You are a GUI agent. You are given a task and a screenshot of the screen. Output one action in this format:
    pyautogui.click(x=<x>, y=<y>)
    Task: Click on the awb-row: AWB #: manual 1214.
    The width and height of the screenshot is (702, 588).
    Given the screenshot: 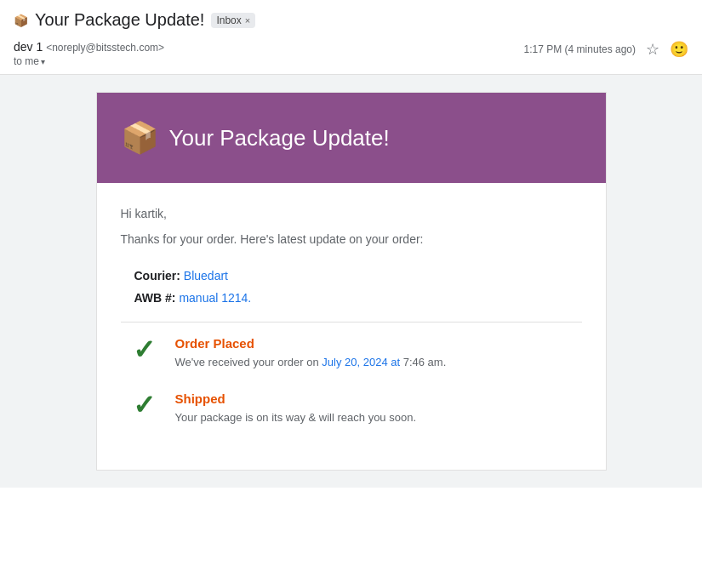 What is the action you would take?
    pyautogui.click(x=358, y=298)
    